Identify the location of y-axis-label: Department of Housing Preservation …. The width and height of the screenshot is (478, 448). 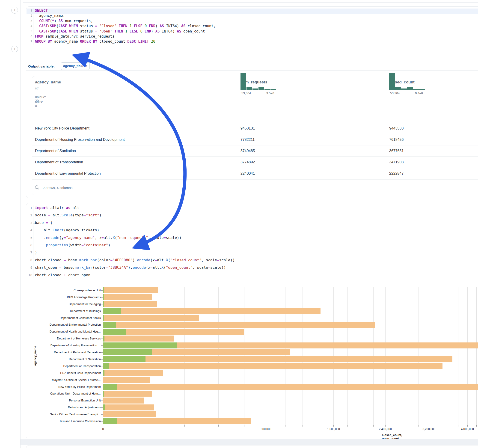
(64, 346).